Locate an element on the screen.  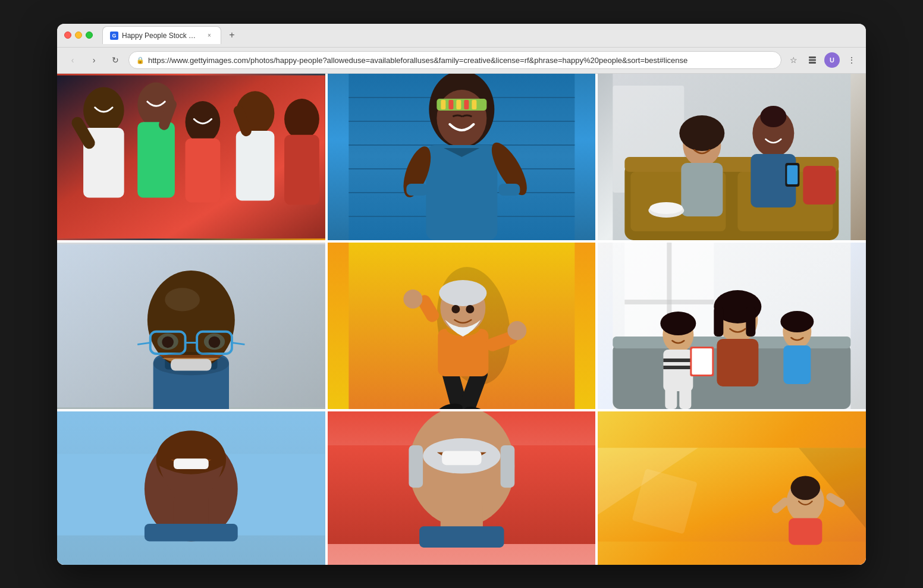
more-options-icon: ⋮ is located at coordinates (852, 60).